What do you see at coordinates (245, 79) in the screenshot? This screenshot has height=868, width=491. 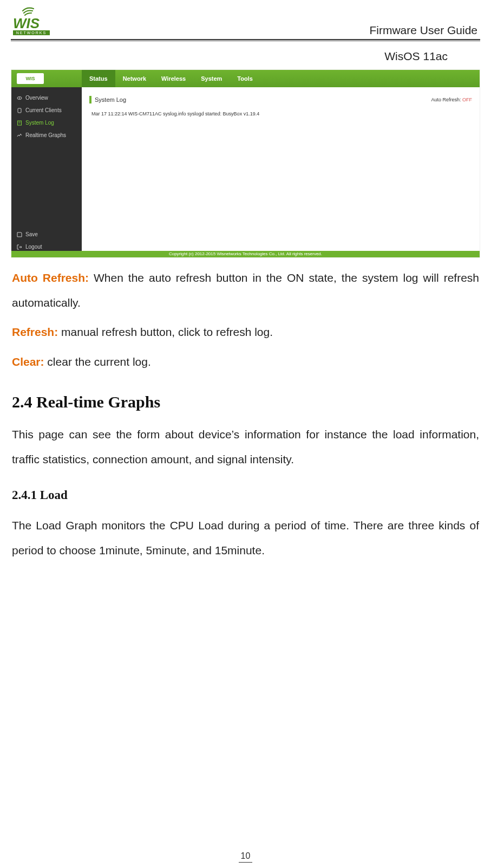 I see `nav-tools: Tools` at bounding box center [245, 79].